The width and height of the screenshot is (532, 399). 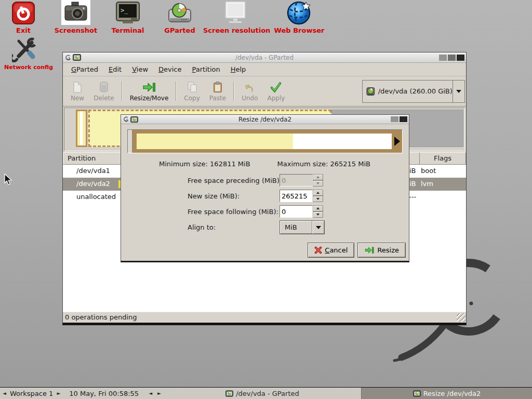 What do you see at coordinates (235, 17) in the screenshot?
I see `desktop-icon-screen-resolution: Screen resolution` at bounding box center [235, 17].